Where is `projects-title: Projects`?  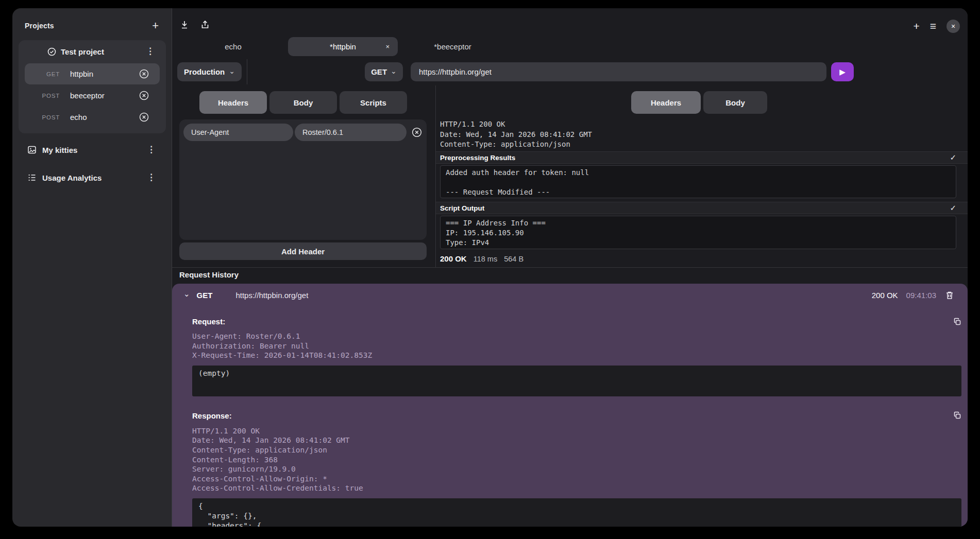
projects-title: Projects is located at coordinates (39, 26).